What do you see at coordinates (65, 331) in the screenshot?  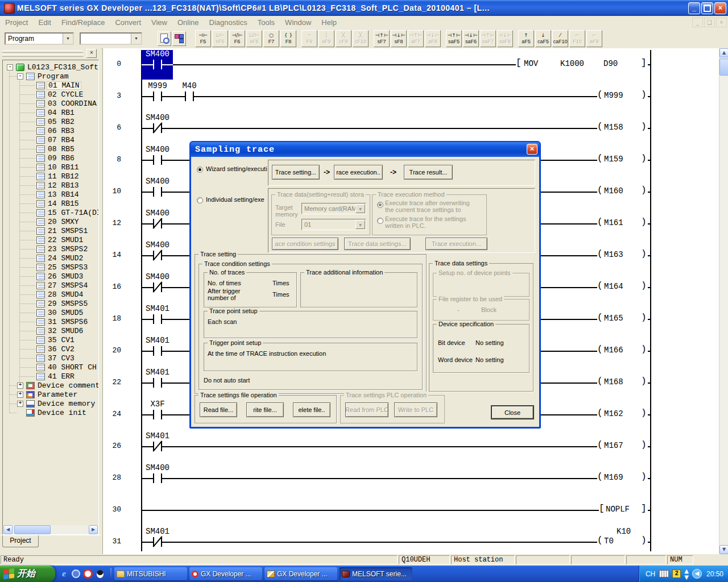 I see `tree-item: 32 SMUD6` at bounding box center [65, 331].